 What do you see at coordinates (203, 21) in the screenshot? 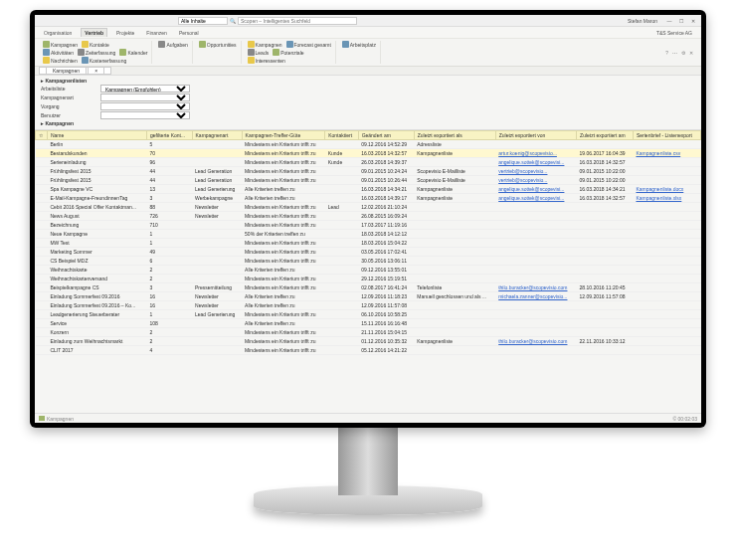
I see `search-scope-select` at bounding box center [203, 21].